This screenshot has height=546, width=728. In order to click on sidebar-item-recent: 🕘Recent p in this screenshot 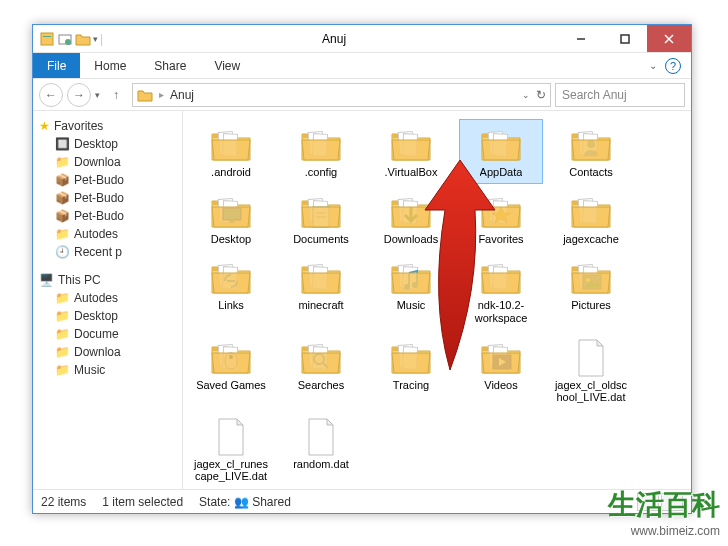, I will do `click(108, 252)`.